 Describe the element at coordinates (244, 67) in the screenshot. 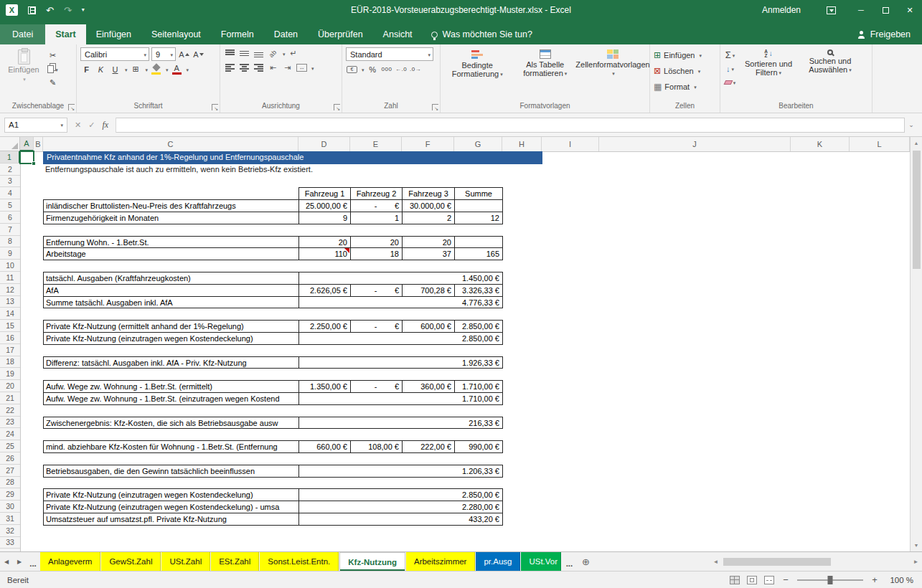

I see `align-center-button` at that location.